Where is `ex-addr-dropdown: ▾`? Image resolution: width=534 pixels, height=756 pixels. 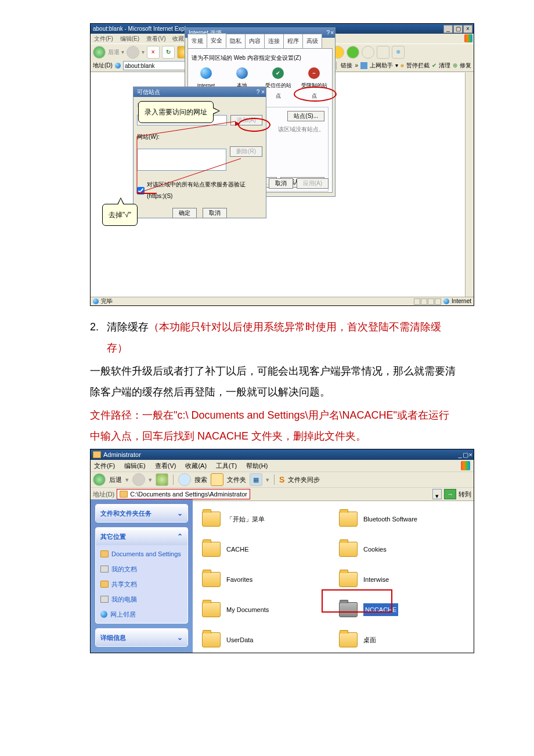
ex-addr-dropdown: ▾ is located at coordinates (437, 494).